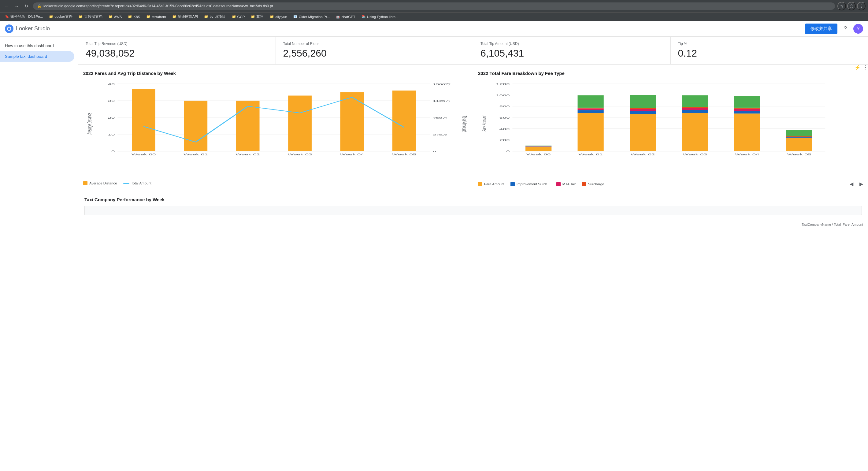  What do you see at coordinates (473, 51) in the screenshot?
I see `metrics-row: Total Trip Revenue (USD) 49,038,052 Tota…` at bounding box center [473, 51].